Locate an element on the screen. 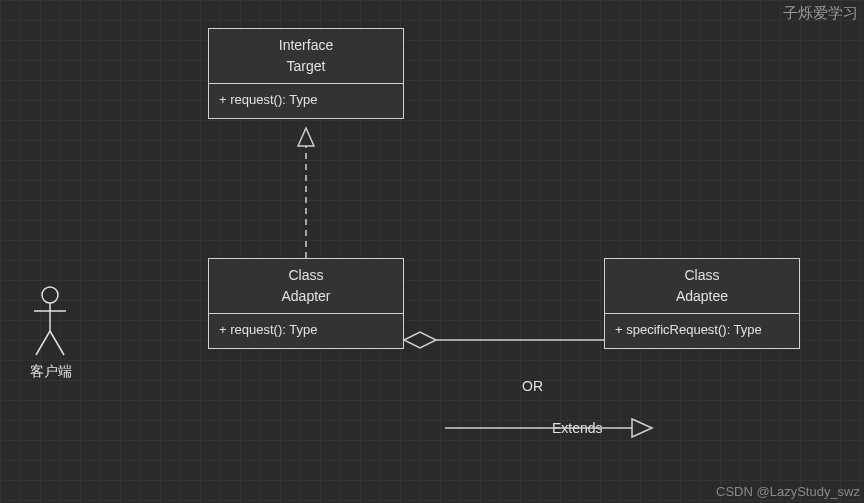  uml-body-adaptee: + specificRequest(): Type is located at coordinates (702, 331).